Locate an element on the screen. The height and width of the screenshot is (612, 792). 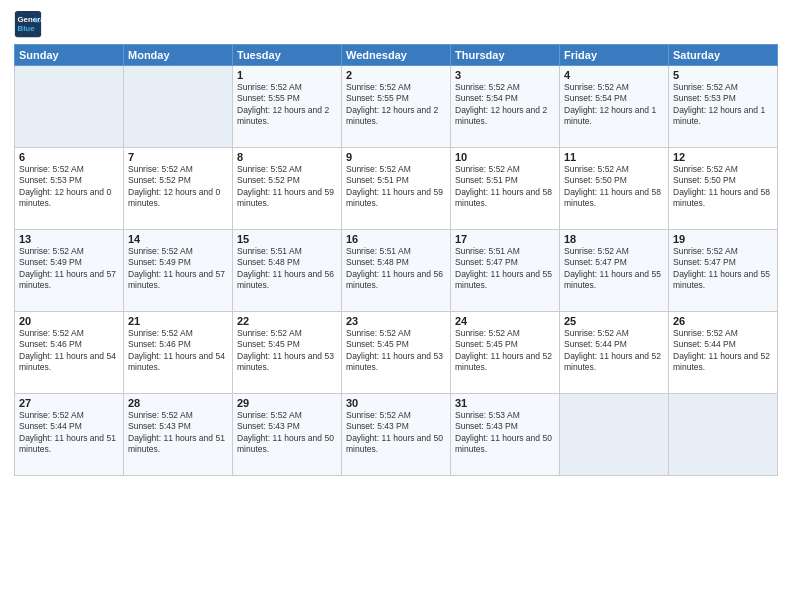
day-number: 20 is located at coordinates (69, 321).